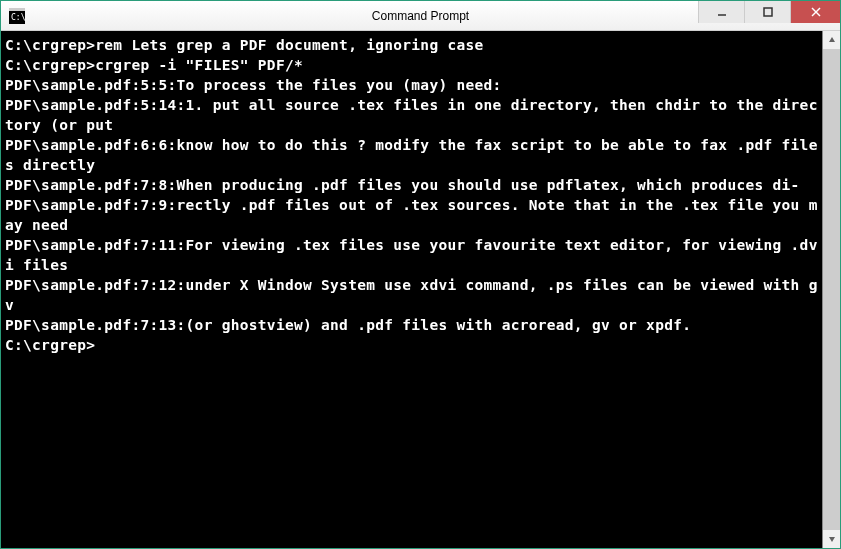 Image resolution: width=841 pixels, height=549 pixels. Describe the element at coordinates (412, 155) in the screenshot. I see `terminal-line: PDF\sample.pdf:6:6:know how to do this ?…` at that location.